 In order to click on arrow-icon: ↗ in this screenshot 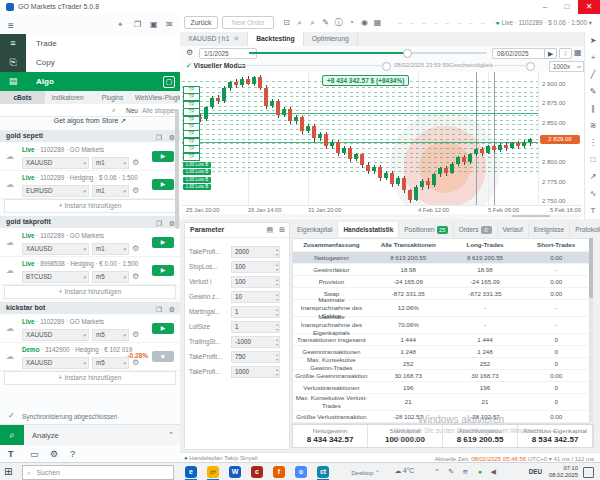, I will do `click(592, 176)`.